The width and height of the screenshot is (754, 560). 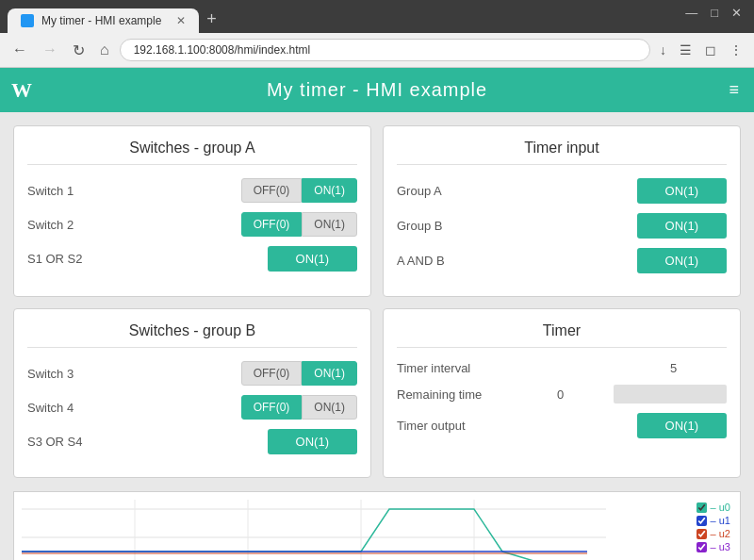 I want to click on switch-4-on-button: ON(1), so click(x=330, y=407).